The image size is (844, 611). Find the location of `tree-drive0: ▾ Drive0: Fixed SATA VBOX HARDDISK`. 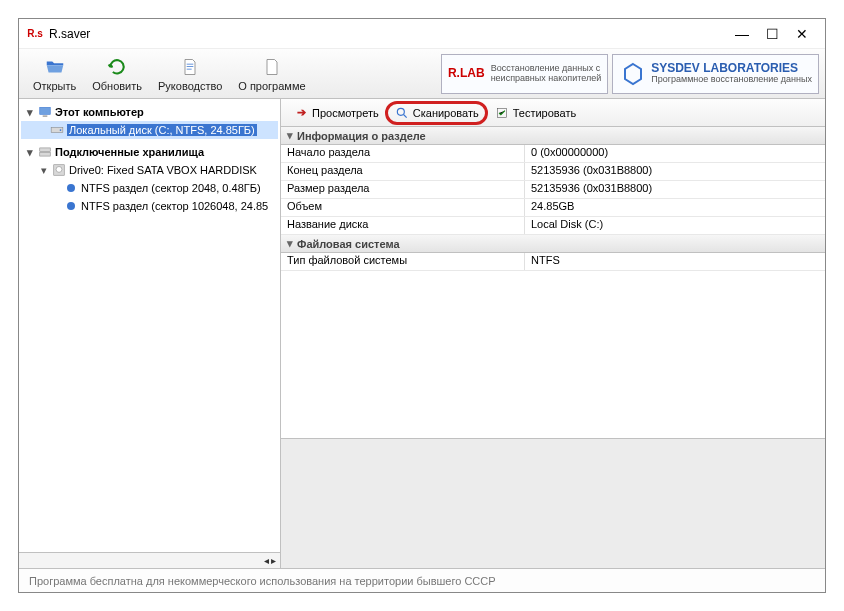

tree-drive0: ▾ Drive0: Fixed SATA VBOX HARDDISK is located at coordinates (150, 170).